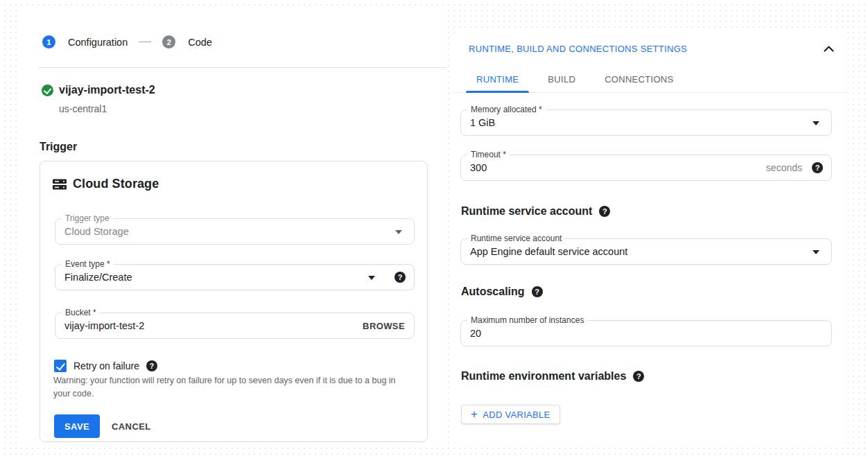 The width and height of the screenshot is (868, 456). What do you see at coordinates (817, 168) in the screenshot?
I see `timeout-help-icon: ?` at bounding box center [817, 168].